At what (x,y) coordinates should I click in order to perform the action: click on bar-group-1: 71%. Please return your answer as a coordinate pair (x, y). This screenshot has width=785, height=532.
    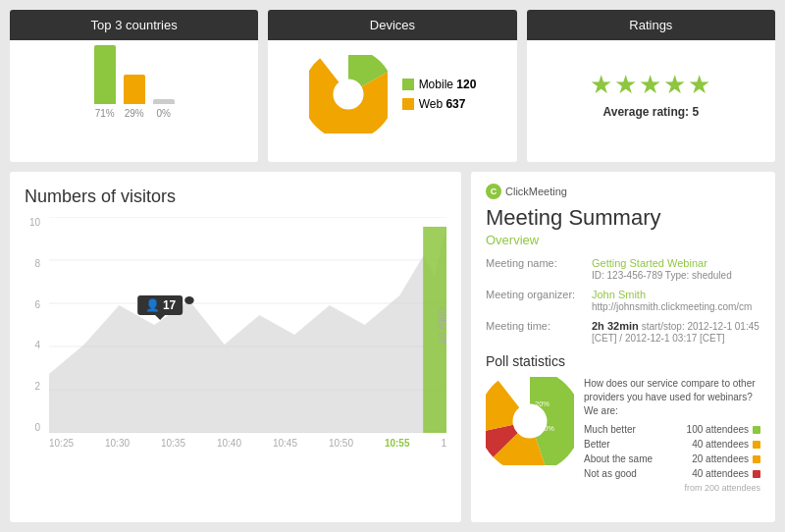
    Looking at the image, I should click on (105, 82).